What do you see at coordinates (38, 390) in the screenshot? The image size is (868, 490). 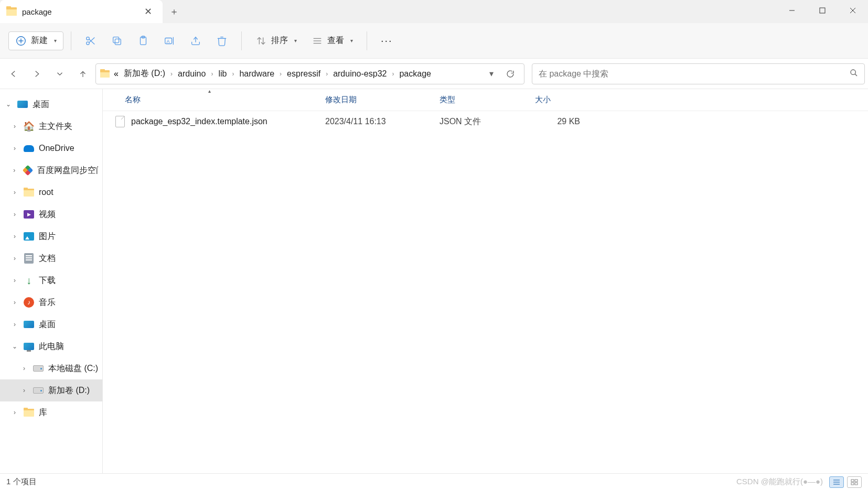 I see `drive-icon` at bounding box center [38, 390].